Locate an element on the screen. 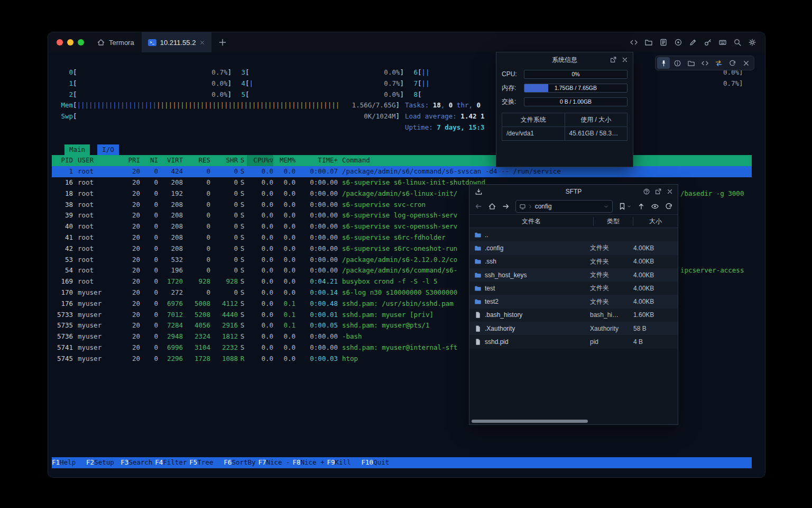 Image resolution: width=812 pixels, height=508 pixels. file-row: ssh_host_keys文件夹4.00KB is located at coordinates (574, 275).